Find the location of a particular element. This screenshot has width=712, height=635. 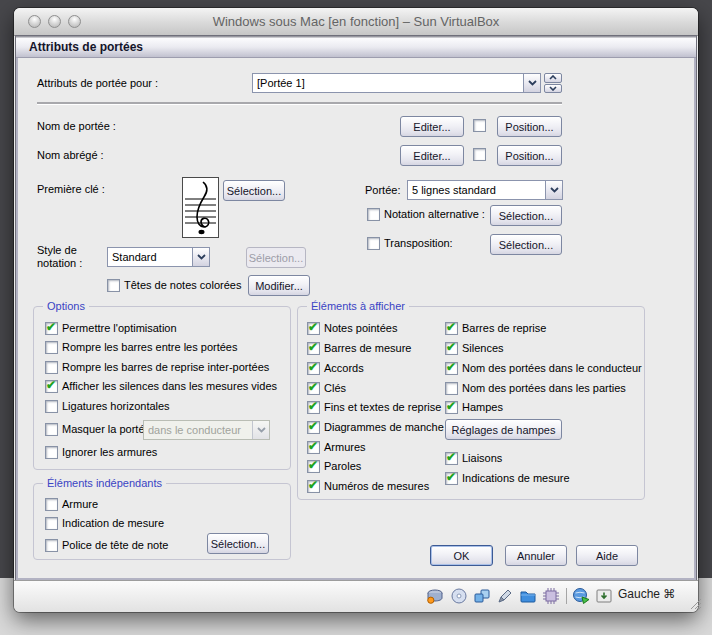

resize-grip-icon is located at coordinates (695, 604).